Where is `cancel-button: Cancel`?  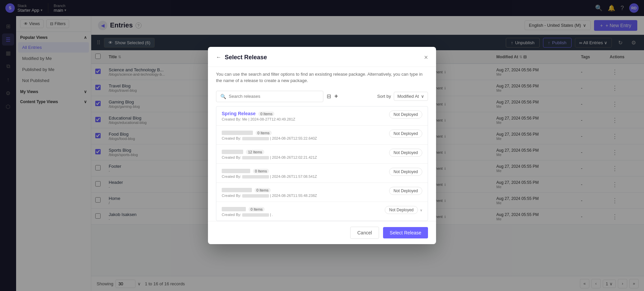
cancel-button: Cancel is located at coordinates (365, 233).